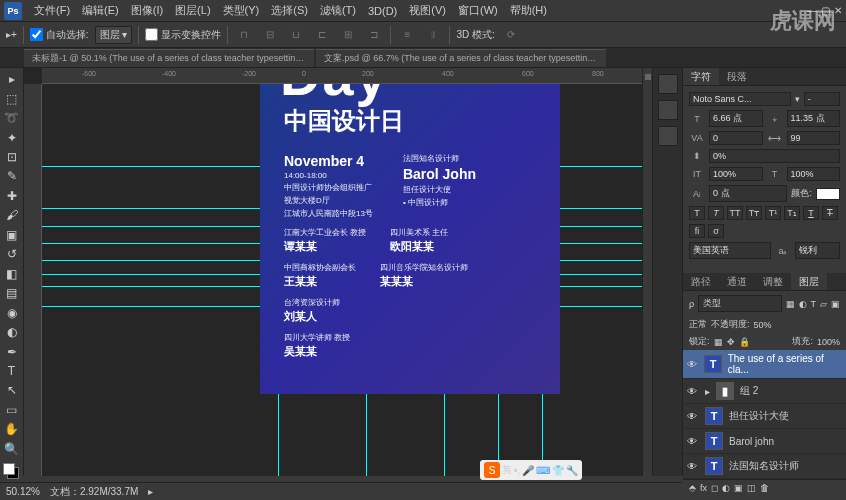 The width and height of the screenshot is (846, 500). What do you see at coordinates (697, 231) in the screenshot?
I see `opentype-fi: fi` at bounding box center [697, 231].